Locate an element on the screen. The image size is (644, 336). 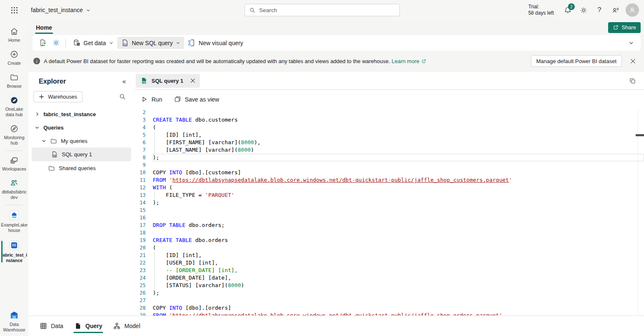
tab-close-button is located at coordinates (193, 81).